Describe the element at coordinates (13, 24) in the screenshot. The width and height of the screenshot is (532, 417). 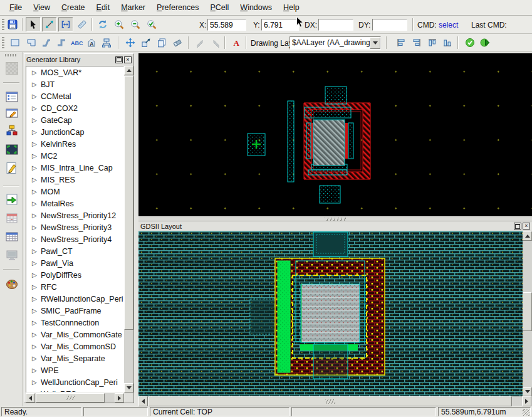
I see `save-button` at that location.